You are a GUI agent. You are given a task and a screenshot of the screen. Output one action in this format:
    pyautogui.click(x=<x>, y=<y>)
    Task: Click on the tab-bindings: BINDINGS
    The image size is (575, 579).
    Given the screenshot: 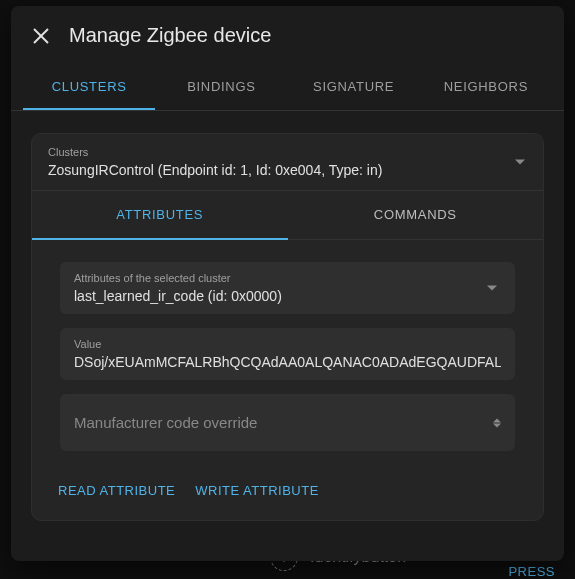 What is the action you would take?
    pyautogui.click(x=221, y=88)
    